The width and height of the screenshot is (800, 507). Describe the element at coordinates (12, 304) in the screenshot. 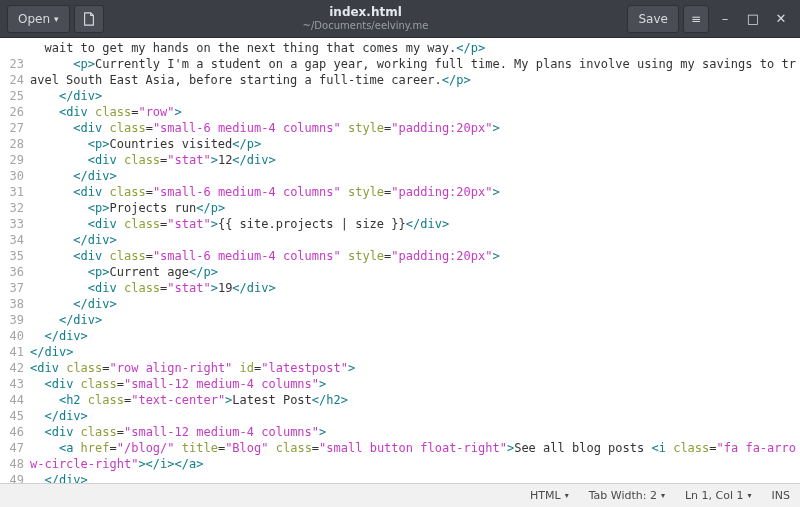

I see `line-number: 38` at that location.